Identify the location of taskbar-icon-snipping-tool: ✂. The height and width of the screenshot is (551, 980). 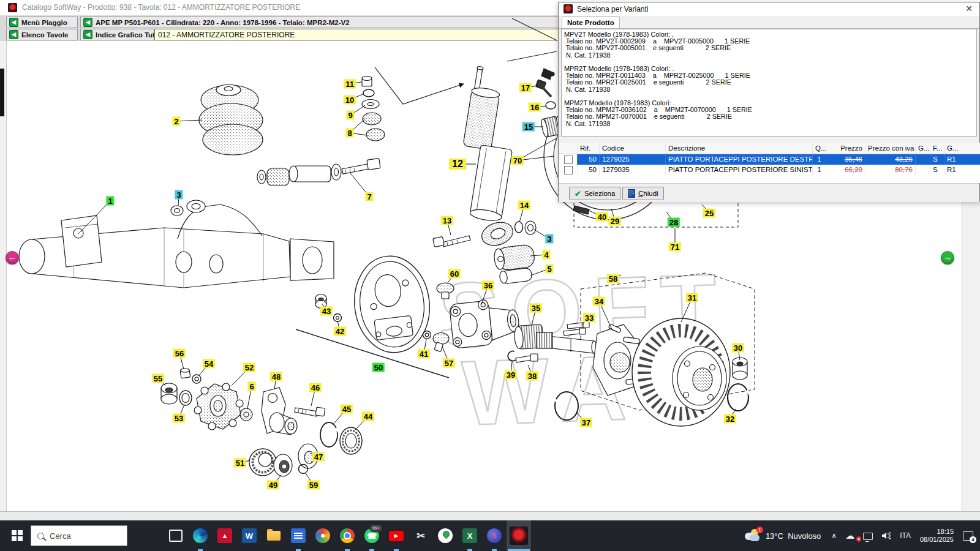
(421, 536).